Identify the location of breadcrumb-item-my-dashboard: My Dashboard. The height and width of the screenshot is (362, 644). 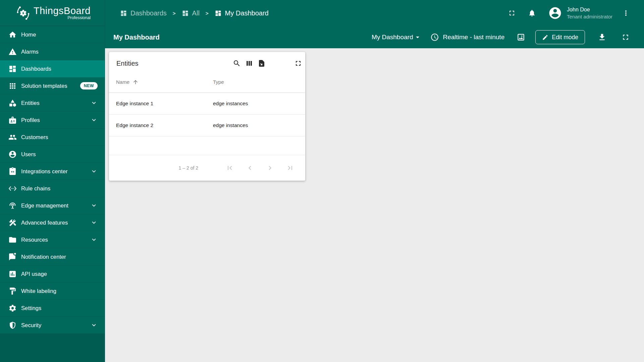
(241, 13).